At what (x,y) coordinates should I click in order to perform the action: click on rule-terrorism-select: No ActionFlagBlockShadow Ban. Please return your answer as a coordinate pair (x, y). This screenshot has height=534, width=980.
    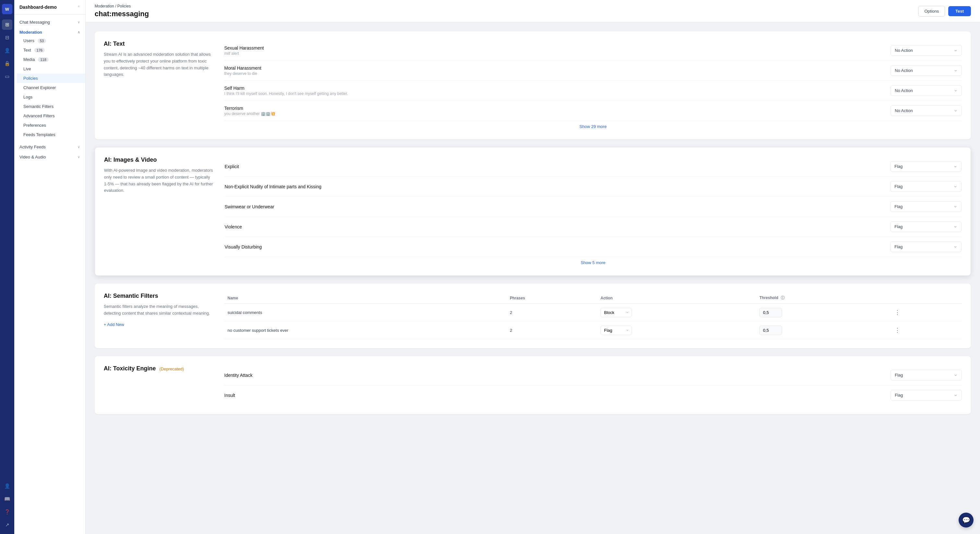
    Looking at the image, I should click on (926, 111).